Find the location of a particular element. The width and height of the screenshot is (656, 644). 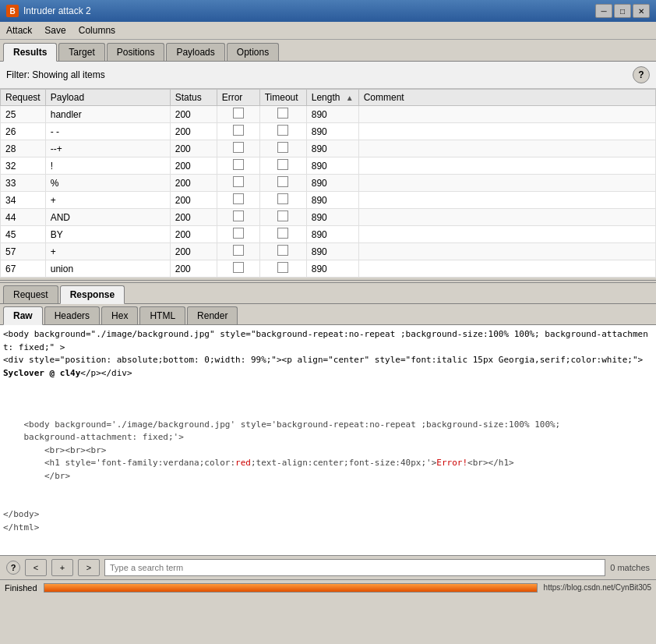

table-row: 28 --+ 200 890 is located at coordinates (329, 149).